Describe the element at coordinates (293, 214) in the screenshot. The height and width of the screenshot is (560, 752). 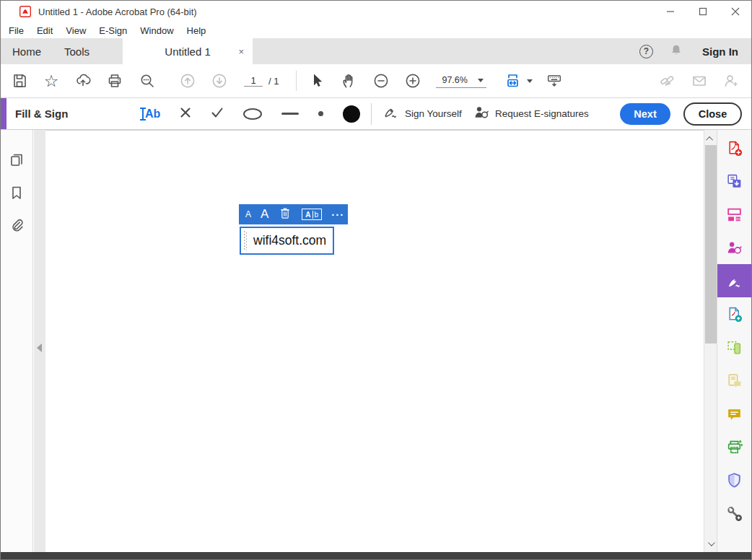
I see `field-mini-toolbar: A A Ab ···` at that location.